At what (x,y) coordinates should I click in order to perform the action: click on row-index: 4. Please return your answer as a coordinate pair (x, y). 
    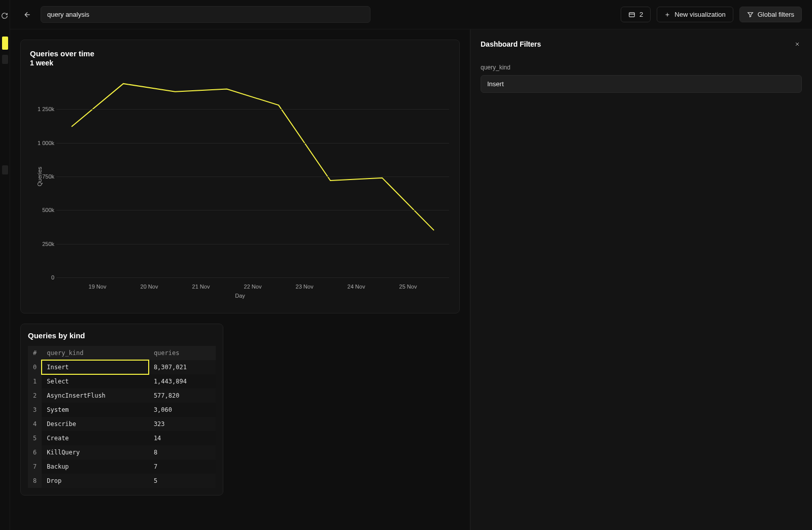
    Looking at the image, I should click on (35, 424).